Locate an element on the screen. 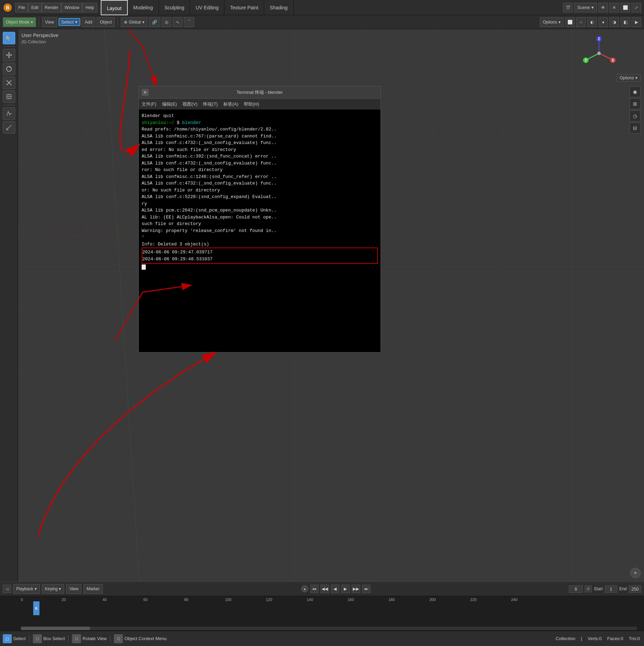 This screenshot has height=646, width=644. file-menu: File is located at coordinates (21, 8).